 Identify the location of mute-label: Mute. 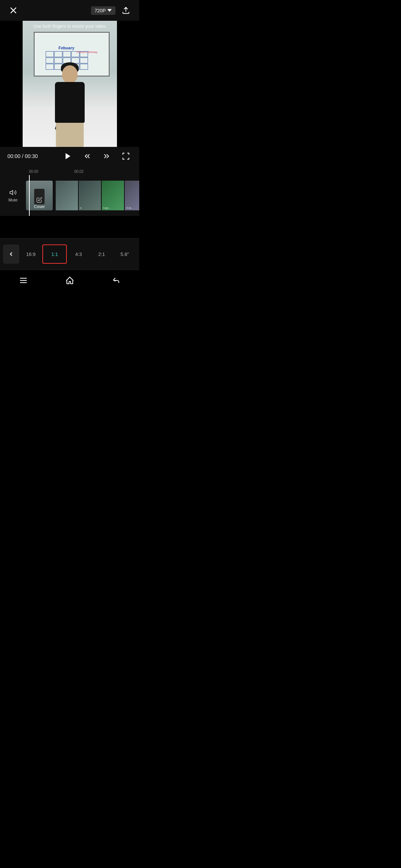
(13, 200).